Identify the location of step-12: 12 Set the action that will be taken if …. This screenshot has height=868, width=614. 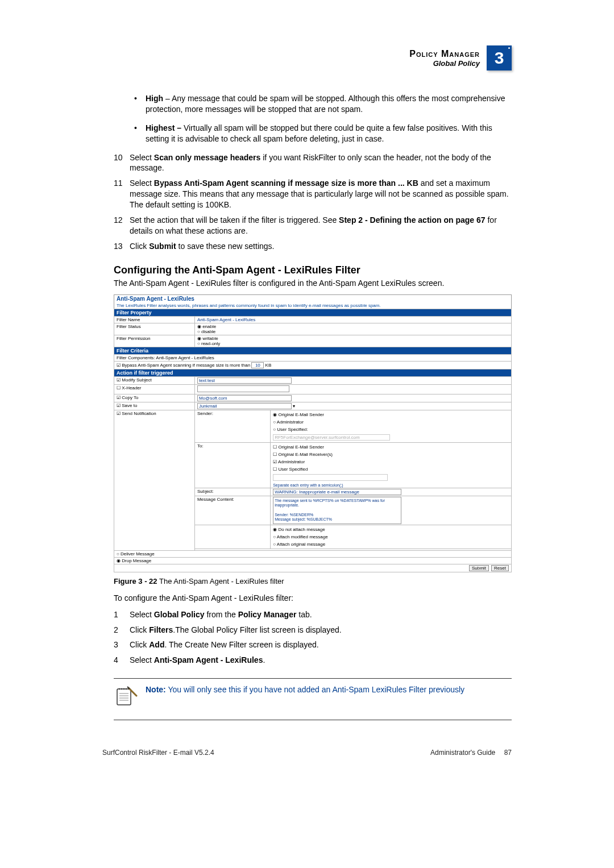
(313, 226).